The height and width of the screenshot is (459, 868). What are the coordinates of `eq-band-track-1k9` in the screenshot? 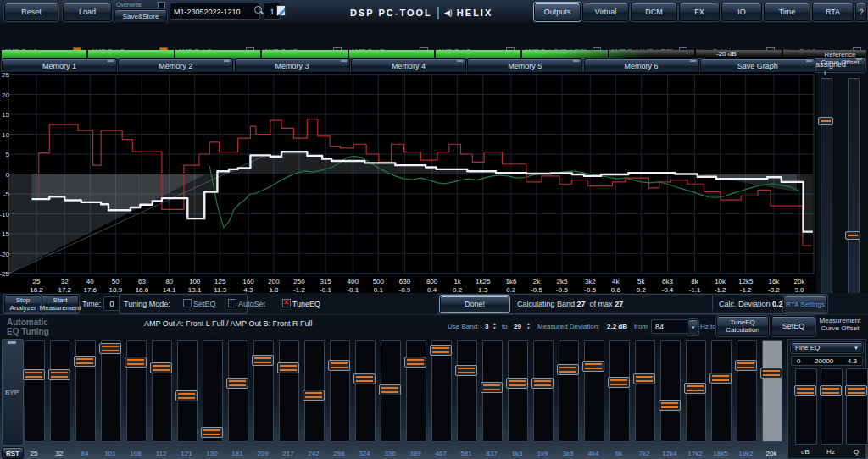 It's located at (543, 391).